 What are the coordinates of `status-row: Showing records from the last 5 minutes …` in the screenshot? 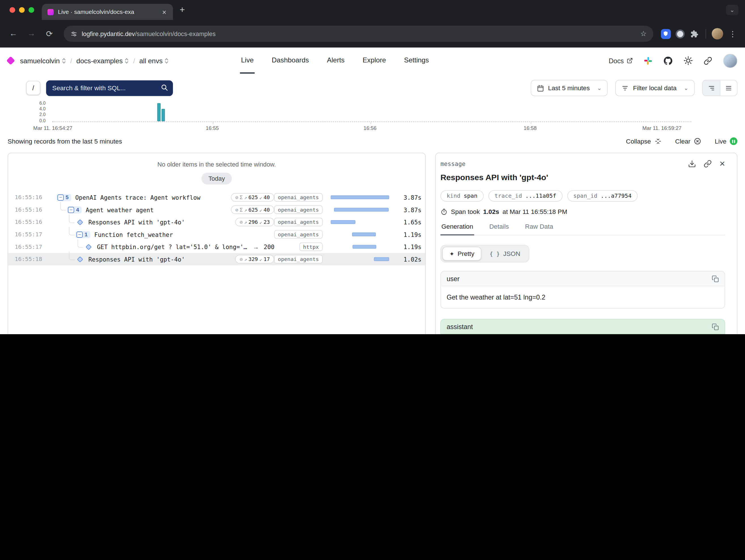 It's located at (372, 141).